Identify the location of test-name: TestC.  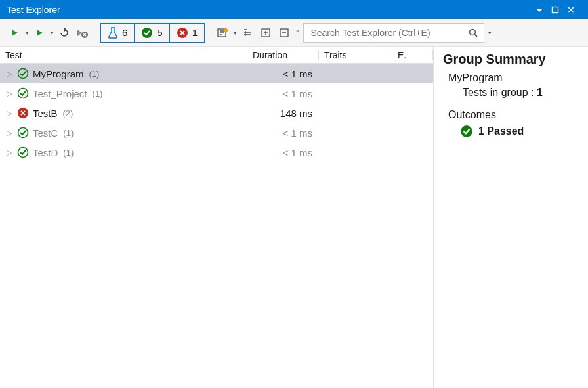
(45, 133).